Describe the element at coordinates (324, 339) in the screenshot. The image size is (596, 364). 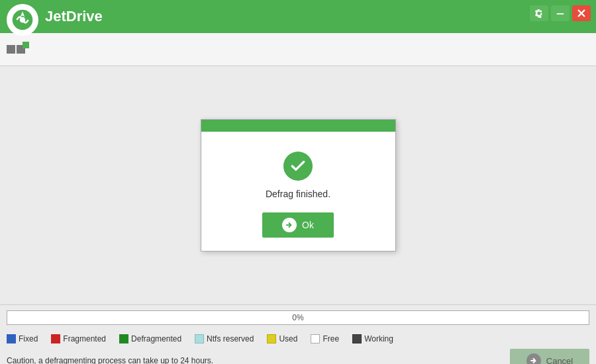
I see `legend-free: Free` at that location.